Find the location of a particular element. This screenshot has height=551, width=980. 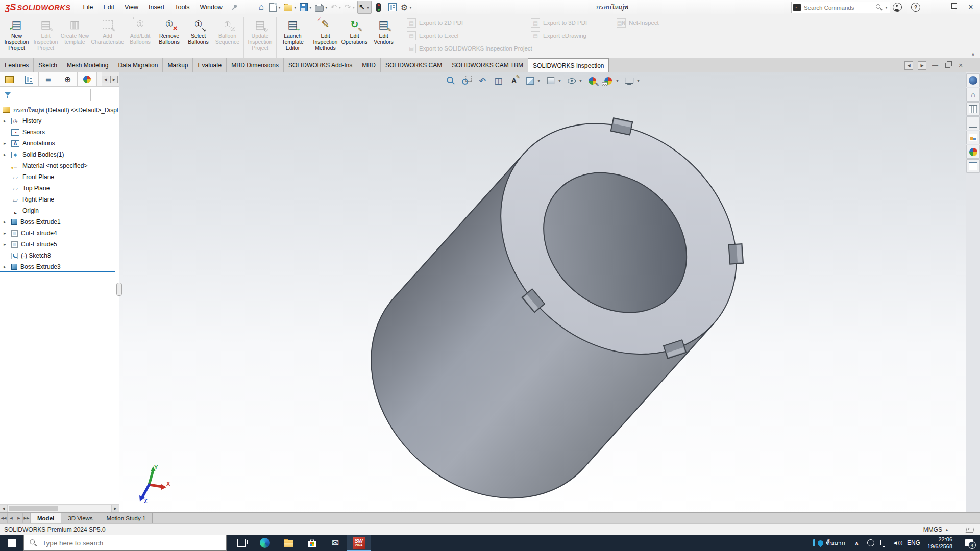

help-button: ? is located at coordinates (916, 7).